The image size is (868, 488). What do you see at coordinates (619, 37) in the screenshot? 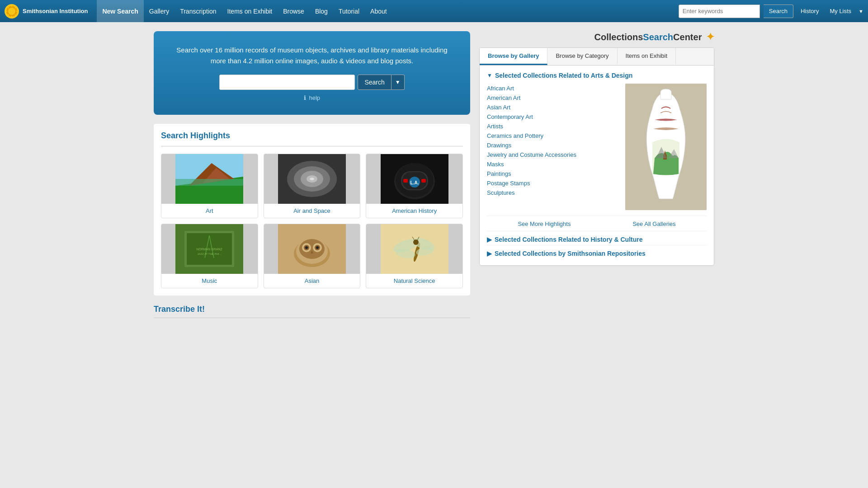
I see `csc-collections-text: Collections` at bounding box center [619, 37].